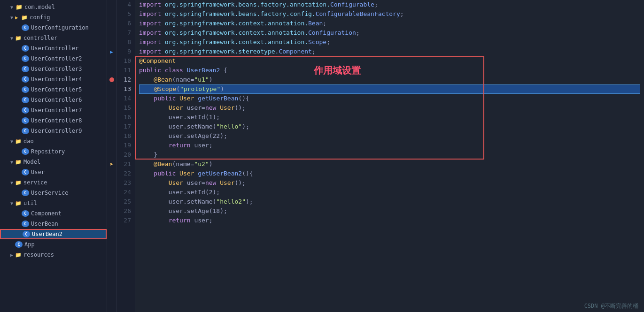 This screenshot has height=312, width=644. I want to click on sidebar-item-label: UserController5, so click(56, 90).